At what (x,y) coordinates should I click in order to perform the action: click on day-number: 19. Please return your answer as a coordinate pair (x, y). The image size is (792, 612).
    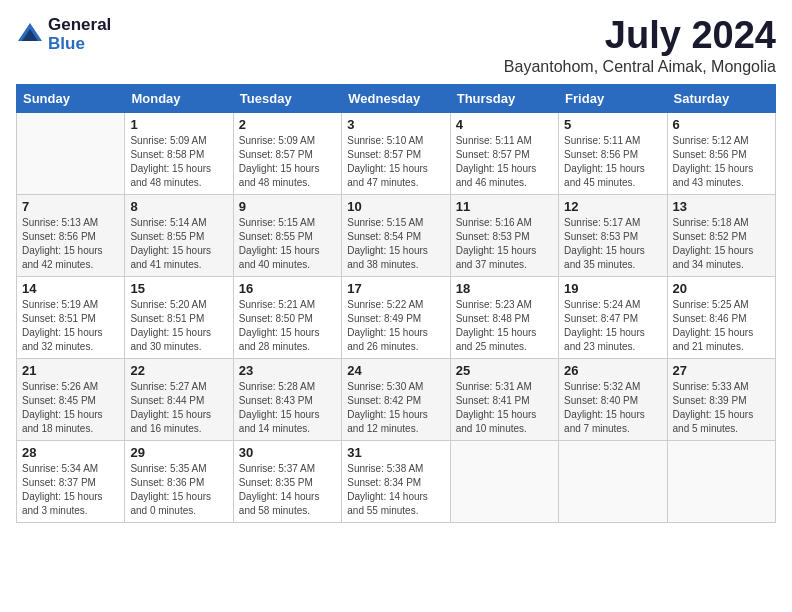
    Looking at the image, I should click on (612, 288).